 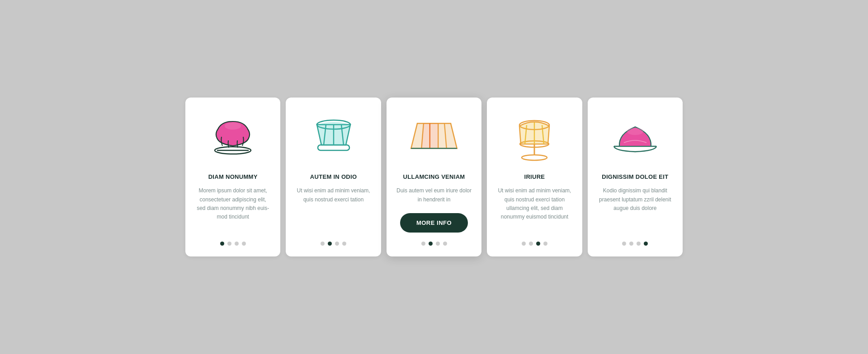 I want to click on card-3-icon, so click(x=434, y=136).